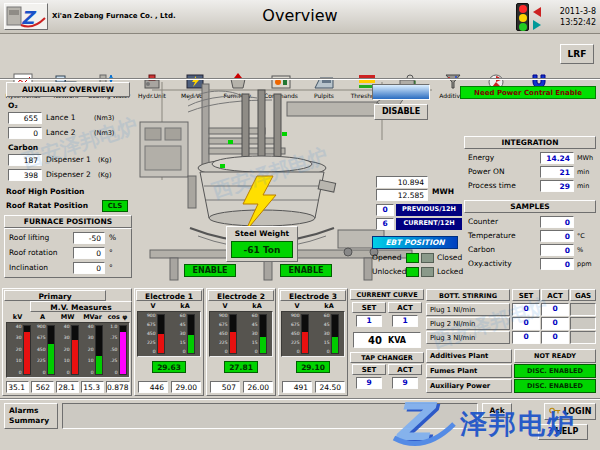 The width and height of the screenshot is (600, 450). Describe the element at coordinates (169, 342) in the screenshot. I see `electrode1-panel: Electrode 1 V kA 9006754502250 604530150…` at that location.